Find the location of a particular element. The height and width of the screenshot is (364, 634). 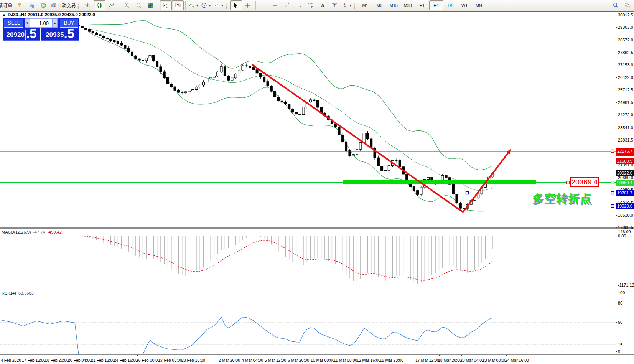

sell-button: SELL is located at coordinates (14, 23).